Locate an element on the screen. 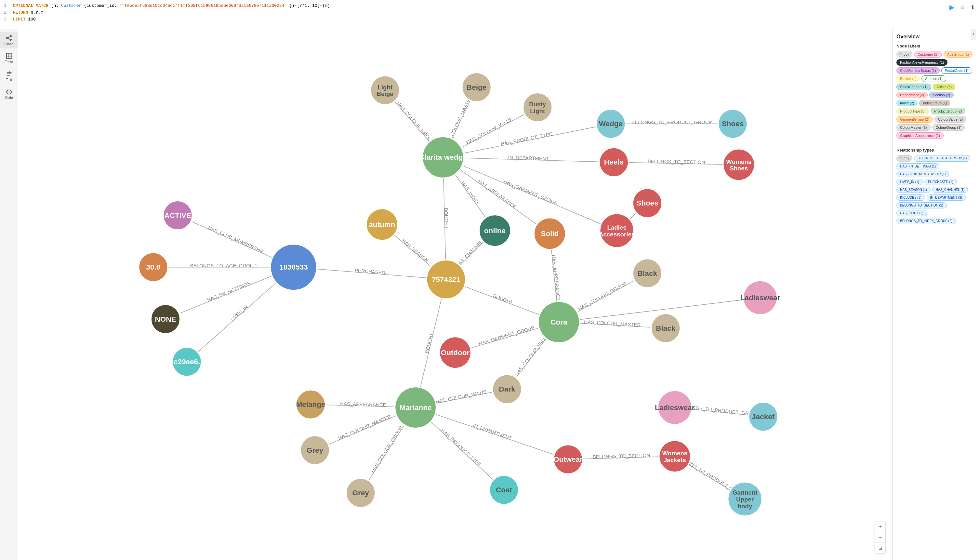  graph-node: Outwear is located at coordinates (568, 459).